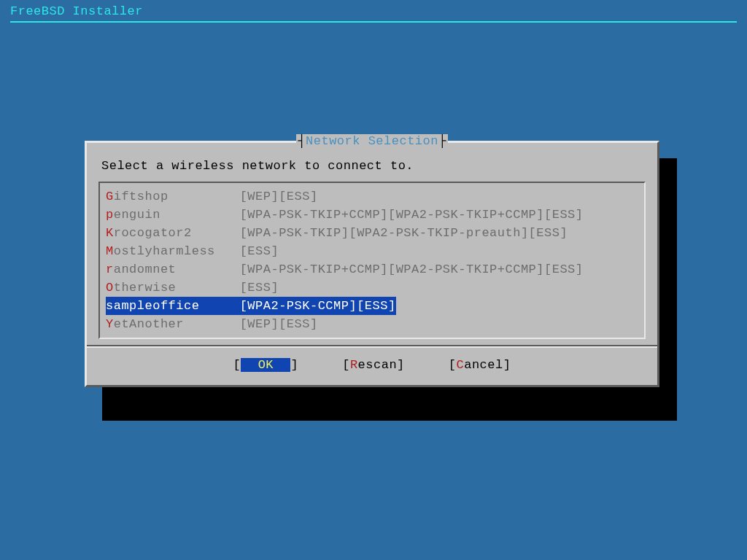  I want to click on network-row: Giftshop [WEP][ESS], so click(372, 197).